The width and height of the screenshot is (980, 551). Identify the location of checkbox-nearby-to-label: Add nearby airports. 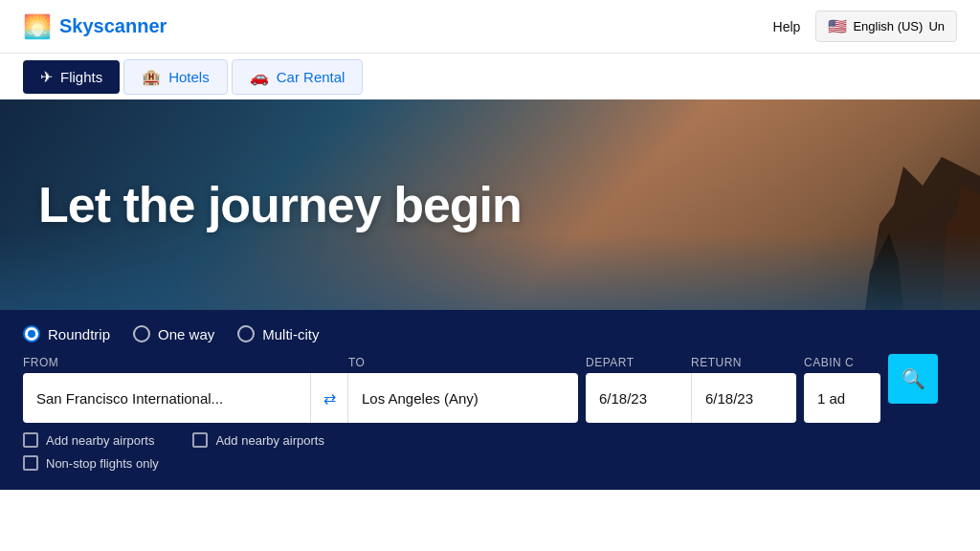
(270, 440).